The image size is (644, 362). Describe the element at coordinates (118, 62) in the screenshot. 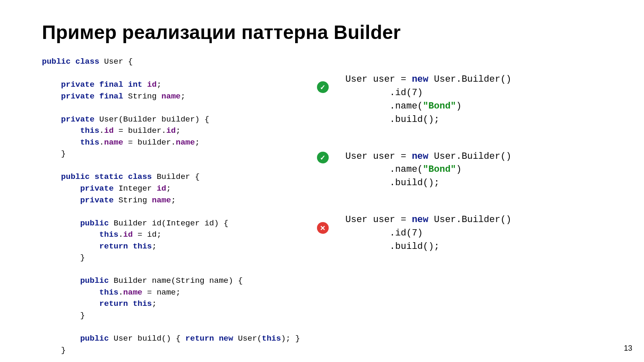

I see `txt-user: User {` at that location.